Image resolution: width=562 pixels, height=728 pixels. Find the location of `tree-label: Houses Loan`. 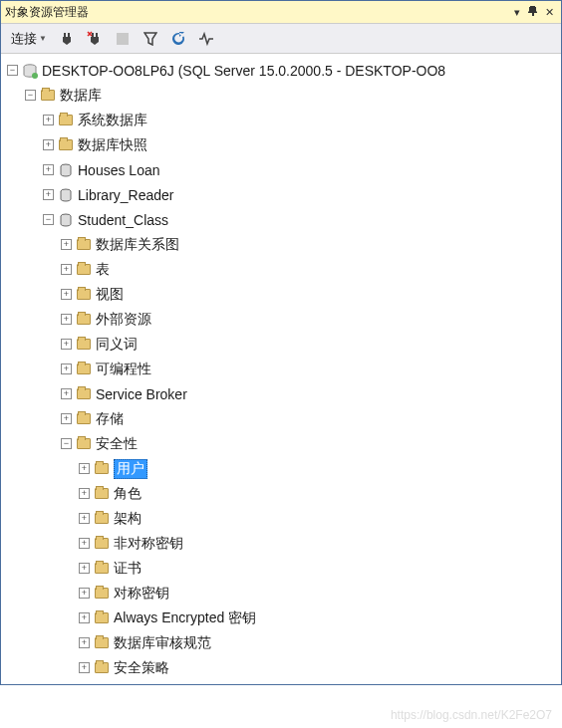

tree-label: Houses Loan is located at coordinates (120, 170).